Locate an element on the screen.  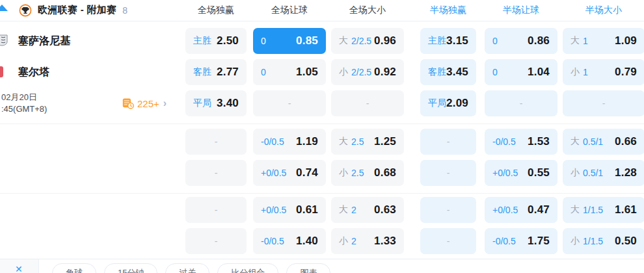
odds-cell: 大2/2.50.96 is located at coordinates (368, 41).